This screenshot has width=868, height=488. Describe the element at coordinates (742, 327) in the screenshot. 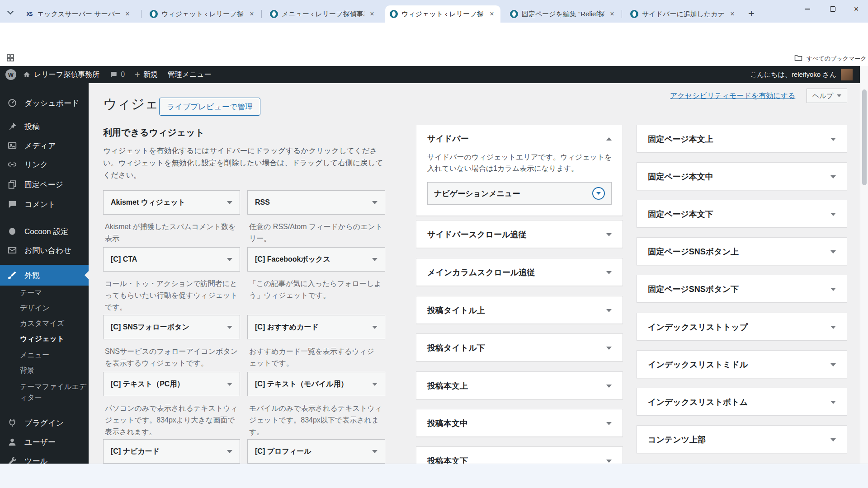

I see `area-panel-index-top: インデックスリストトップ` at that location.